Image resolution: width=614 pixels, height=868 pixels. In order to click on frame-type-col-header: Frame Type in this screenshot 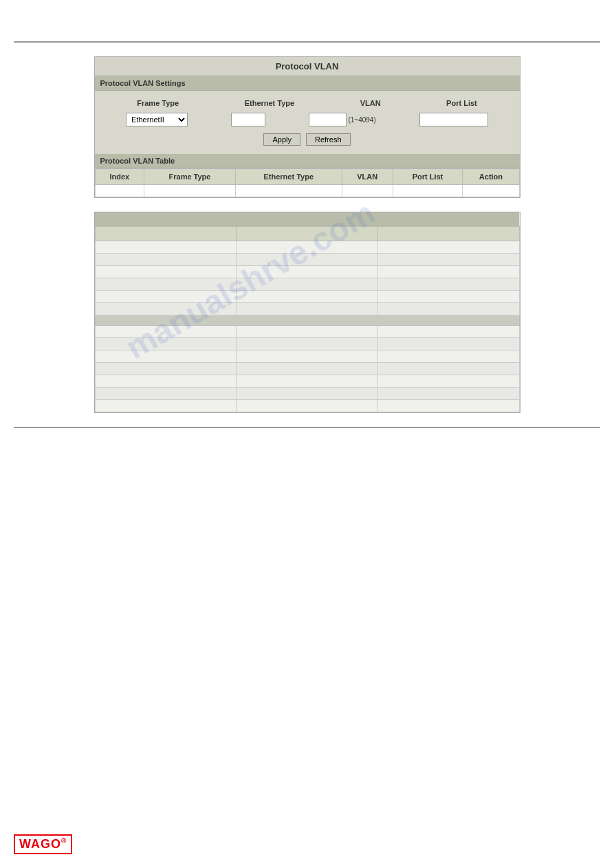, I will do `click(158, 103)`.